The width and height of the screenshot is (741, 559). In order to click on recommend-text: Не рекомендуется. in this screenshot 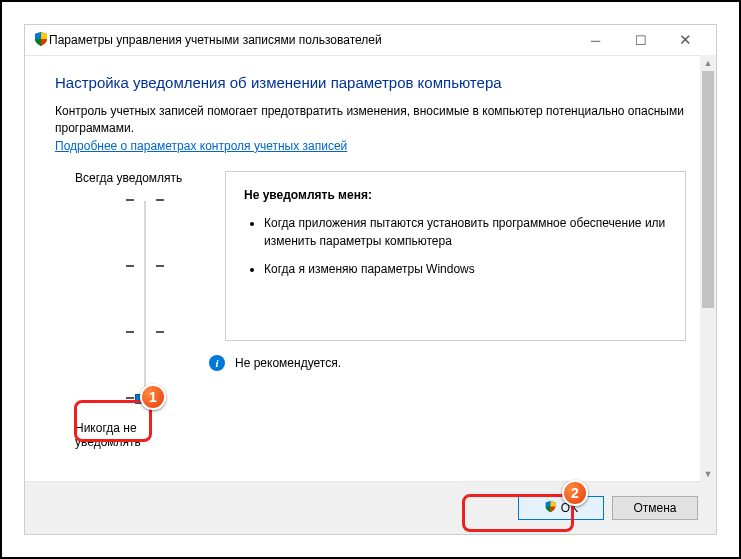, I will do `click(288, 363)`.